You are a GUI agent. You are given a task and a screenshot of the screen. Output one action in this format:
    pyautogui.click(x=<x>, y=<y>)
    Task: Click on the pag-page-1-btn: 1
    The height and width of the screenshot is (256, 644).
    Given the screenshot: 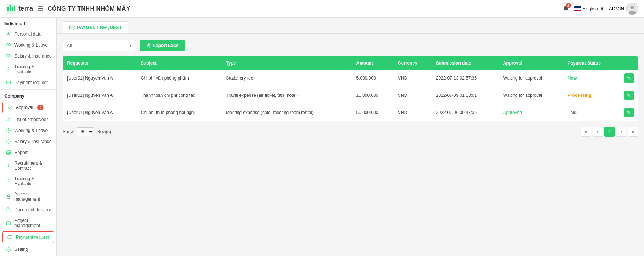 What is the action you would take?
    pyautogui.click(x=610, y=132)
    